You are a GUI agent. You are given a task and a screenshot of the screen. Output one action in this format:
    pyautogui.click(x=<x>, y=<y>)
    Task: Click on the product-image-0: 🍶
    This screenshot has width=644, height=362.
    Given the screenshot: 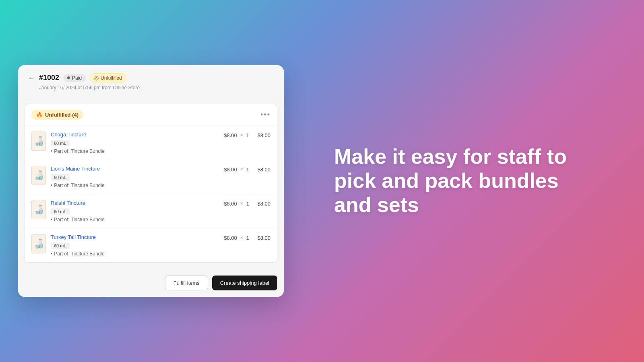 What is the action you would take?
    pyautogui.click(x=39, y=141)
    